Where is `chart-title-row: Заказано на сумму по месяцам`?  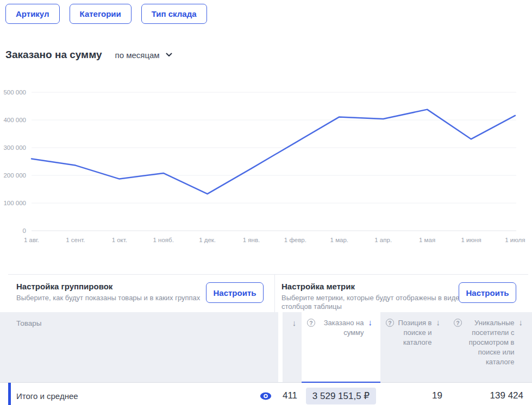
chart-title-row: Заказано на сумму по месяцам is located at coordinates (268, 55).